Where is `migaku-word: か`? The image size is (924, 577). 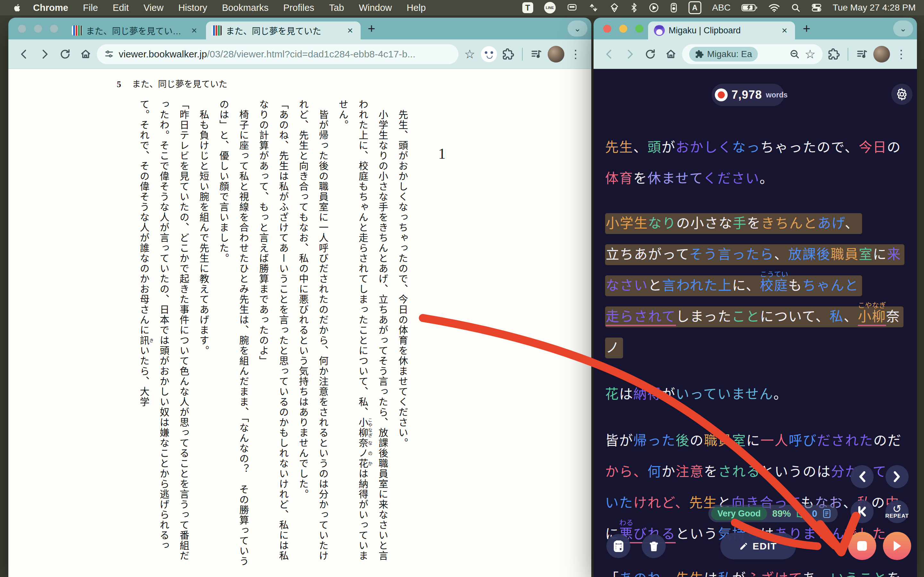
migaku-word: か is located at coordinates (669, 472).